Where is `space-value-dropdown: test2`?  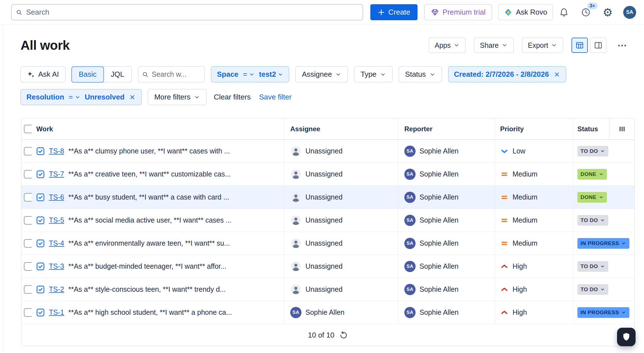
space-value-dropdown: test2 is located at coordinates (271, 74).